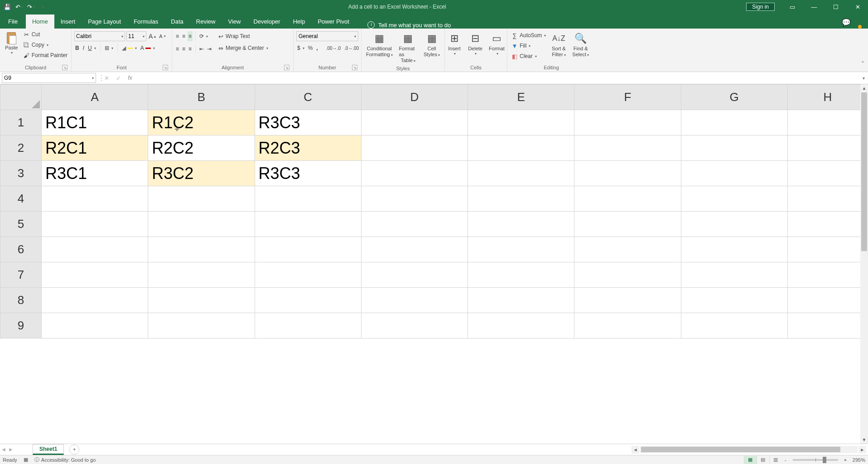 The image size is (868, 464). Describe the element at coordinates (864, 264) in the screenshot. I see `vertical-scrollbar: ▲ ▼` at that location.